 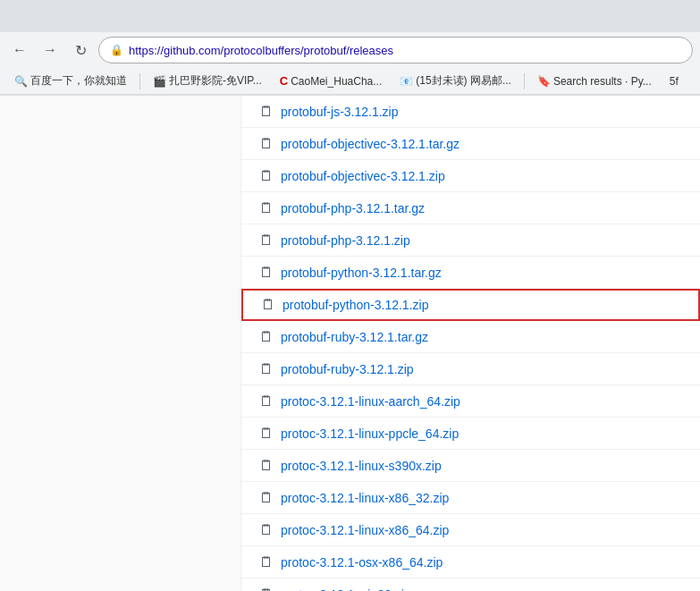 I want to click on file-item: 🗒protoc-3.12.1-osx-x86_64.zip, so click(x=470, y=562).